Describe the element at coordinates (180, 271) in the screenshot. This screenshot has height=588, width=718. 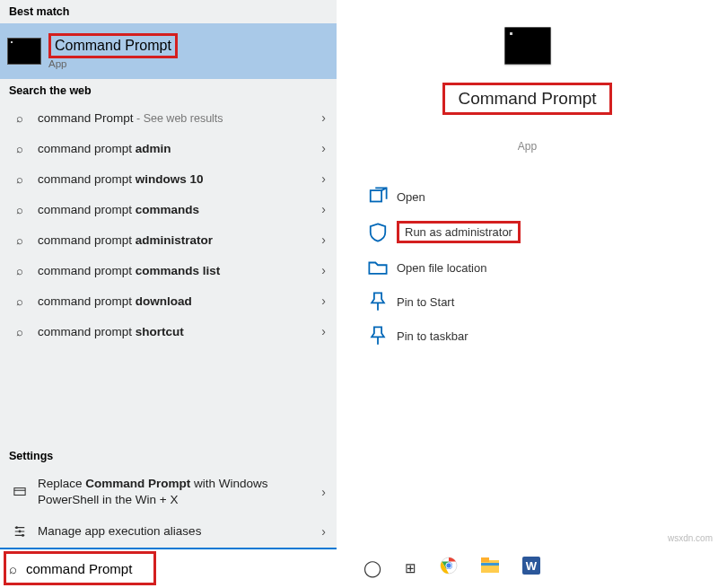
I see `result-text: command prompt commands list` at that location.